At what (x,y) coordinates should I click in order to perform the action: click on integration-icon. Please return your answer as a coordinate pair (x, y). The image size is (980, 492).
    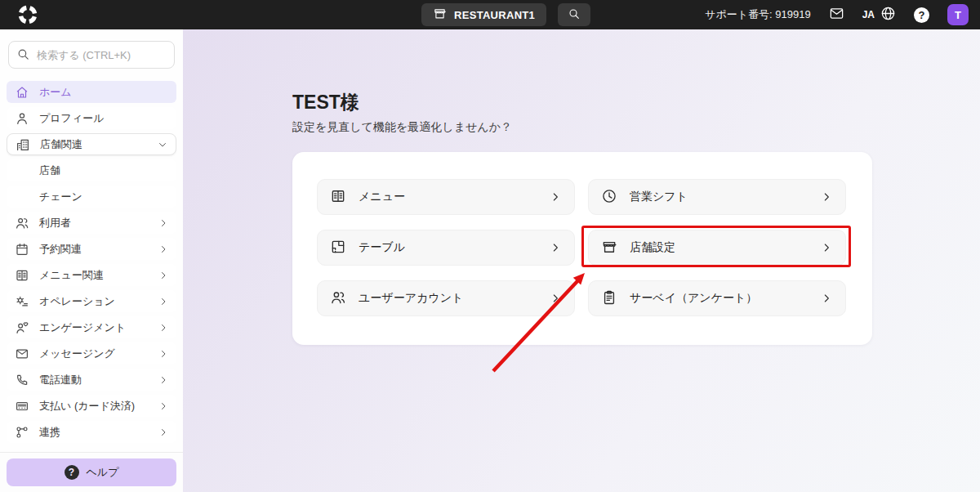
    Looking at the image, I should click on (22, 432).